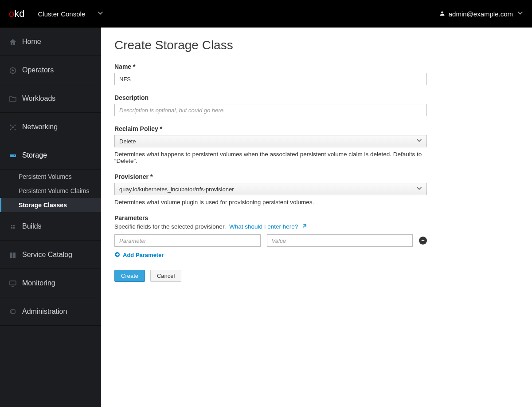 This screenshot has height=407, width=532. Describe the element at coordinates (13, 155) in the screenshot. I see `hdd-icon` at that location.